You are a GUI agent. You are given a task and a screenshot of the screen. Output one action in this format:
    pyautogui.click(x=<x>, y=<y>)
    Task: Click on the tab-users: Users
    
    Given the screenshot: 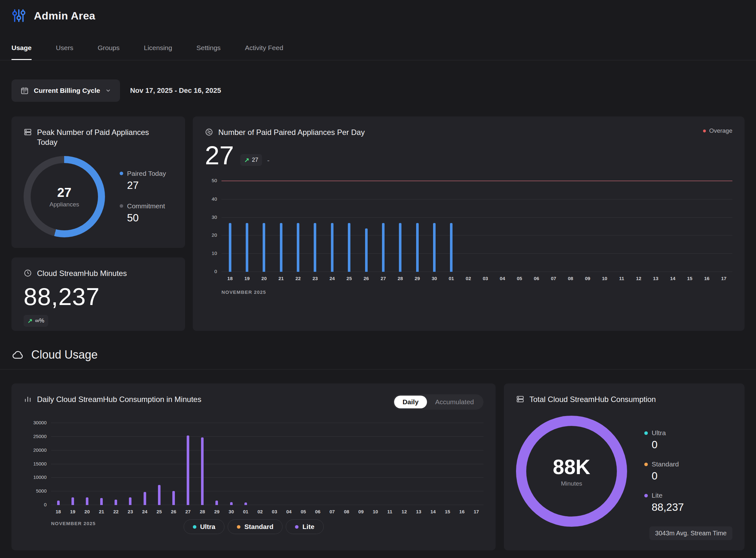 What is the action you would take?
    pyautogui.click(x=65, y=52)
    